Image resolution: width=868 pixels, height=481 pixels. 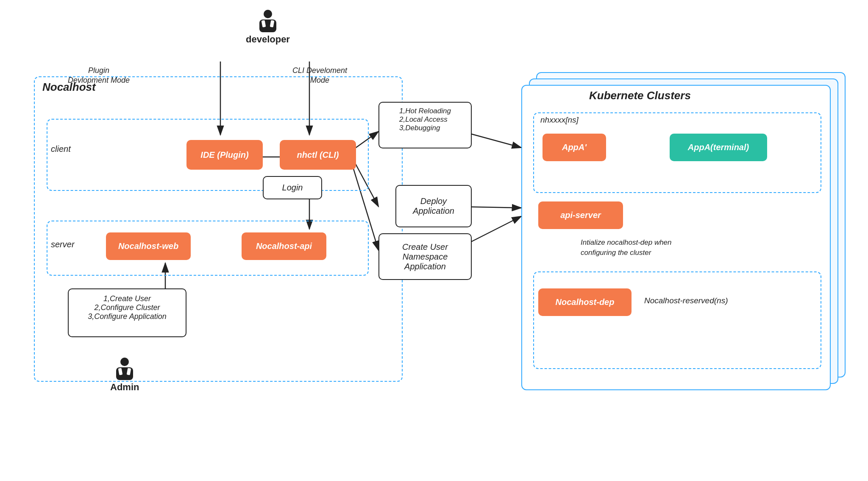 I want to click on developer-label: developer, so click(x=268, y=39).